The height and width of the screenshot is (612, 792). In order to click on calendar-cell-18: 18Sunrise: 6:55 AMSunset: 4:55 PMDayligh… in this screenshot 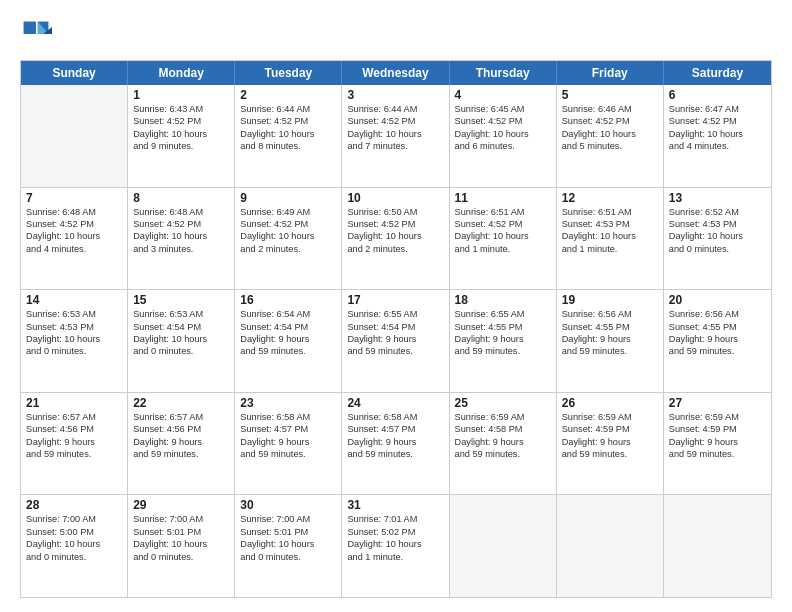, I will do `click(504, 341)`.